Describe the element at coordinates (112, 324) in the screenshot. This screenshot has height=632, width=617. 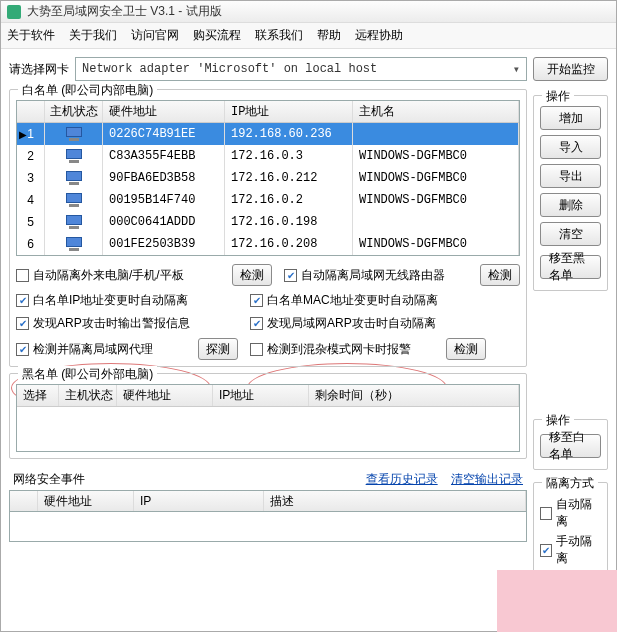
I see `lbl-arp-warn: 发现ARP攻击时输出警报信息` at that location.